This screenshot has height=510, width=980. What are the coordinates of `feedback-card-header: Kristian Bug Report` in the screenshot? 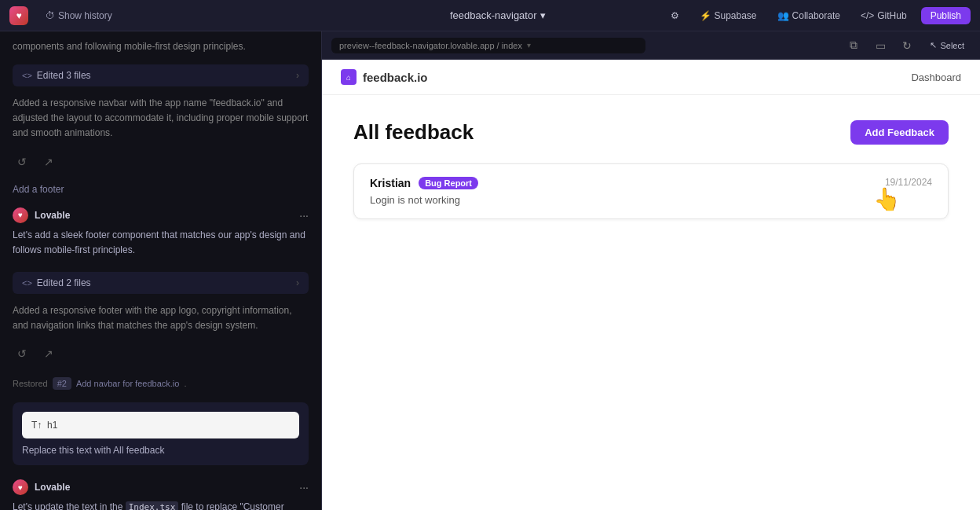 It's located at (424, 183).